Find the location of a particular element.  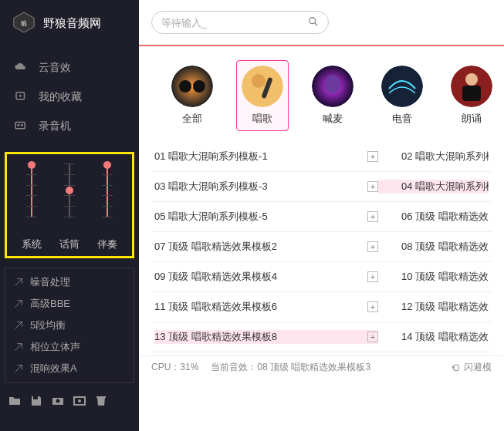

refresh-icon is located at coordinates (456, 368).